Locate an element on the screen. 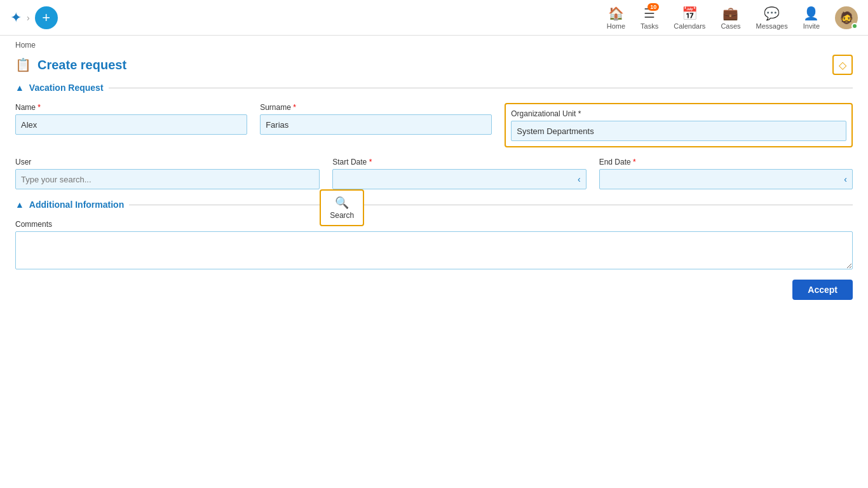  section-divider-additional is located at coordinates (491, 205).